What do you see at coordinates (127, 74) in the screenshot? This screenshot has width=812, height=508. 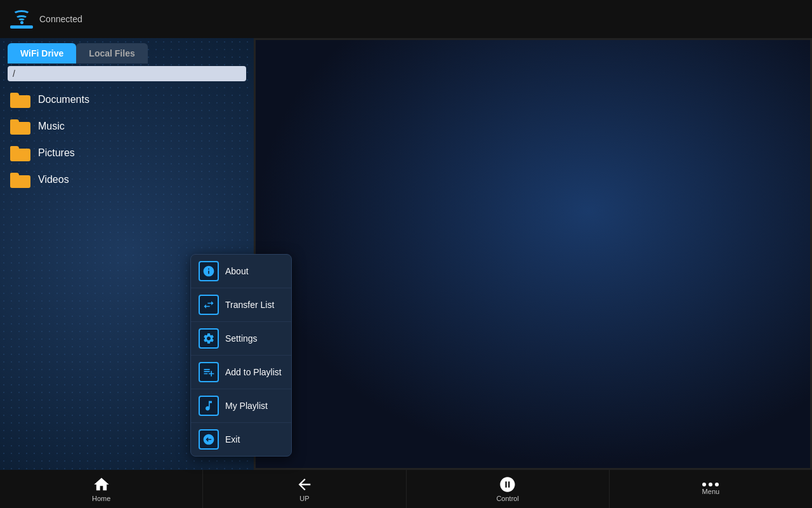 I see `path-bar: /` at bounding box center [127, 74].